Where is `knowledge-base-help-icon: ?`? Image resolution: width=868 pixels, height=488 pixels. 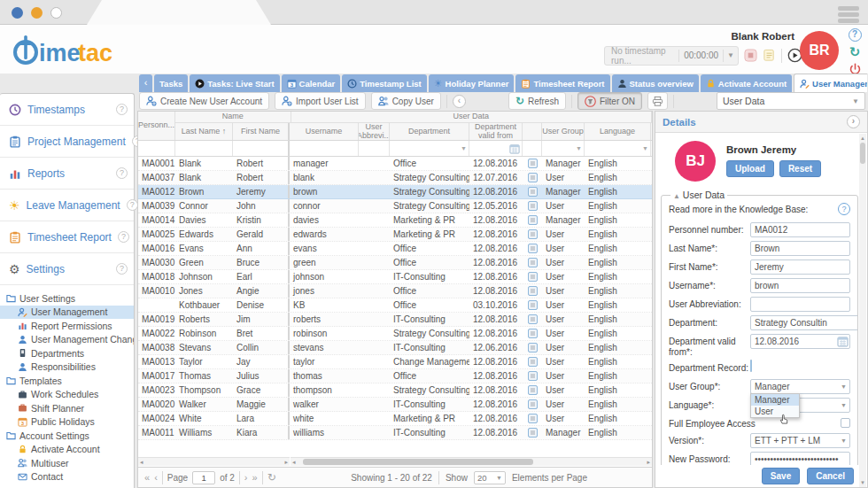
knowledge-base-help-icon: ? is located at coordinates (844, 209).